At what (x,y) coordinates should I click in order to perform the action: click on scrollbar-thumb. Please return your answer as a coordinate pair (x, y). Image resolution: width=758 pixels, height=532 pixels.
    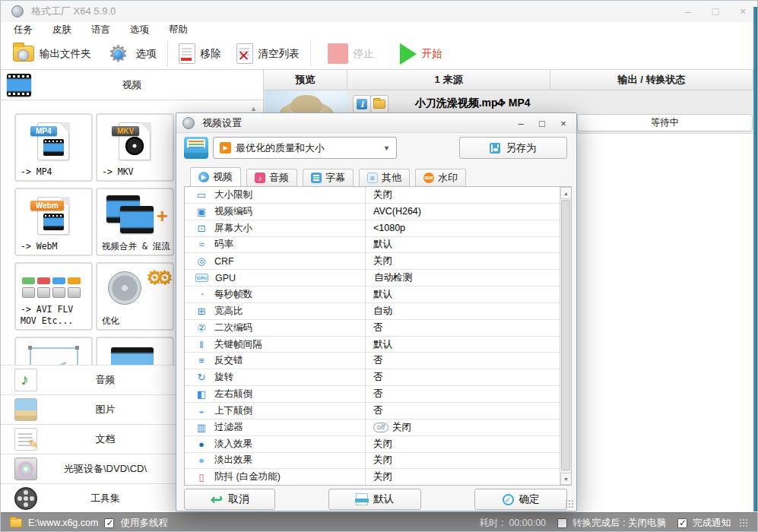
    Looking at the image, I should click on (566, 335).